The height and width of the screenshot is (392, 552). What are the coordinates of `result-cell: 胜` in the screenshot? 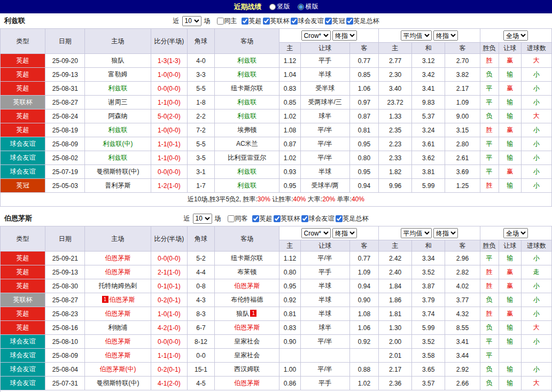 It's located at (489, 130).